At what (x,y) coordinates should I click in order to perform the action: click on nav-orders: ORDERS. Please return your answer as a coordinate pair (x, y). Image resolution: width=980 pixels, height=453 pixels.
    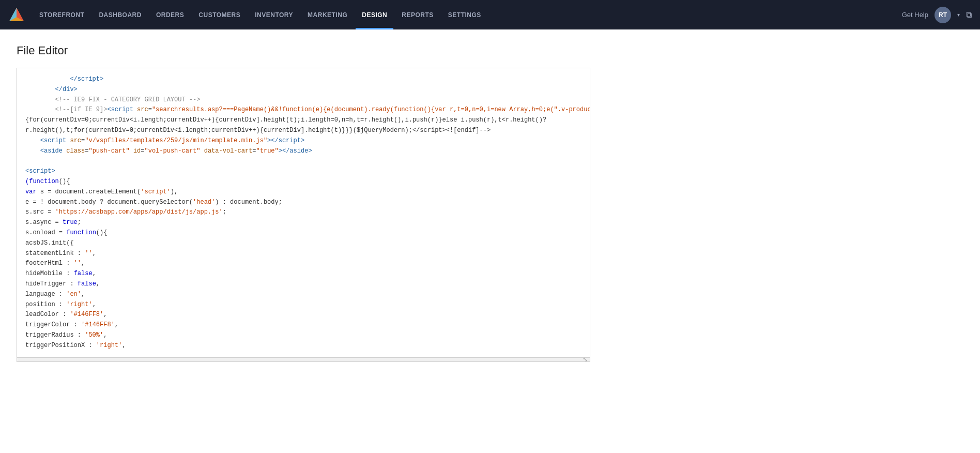
    Looking at the image, I should click on (170, 14).